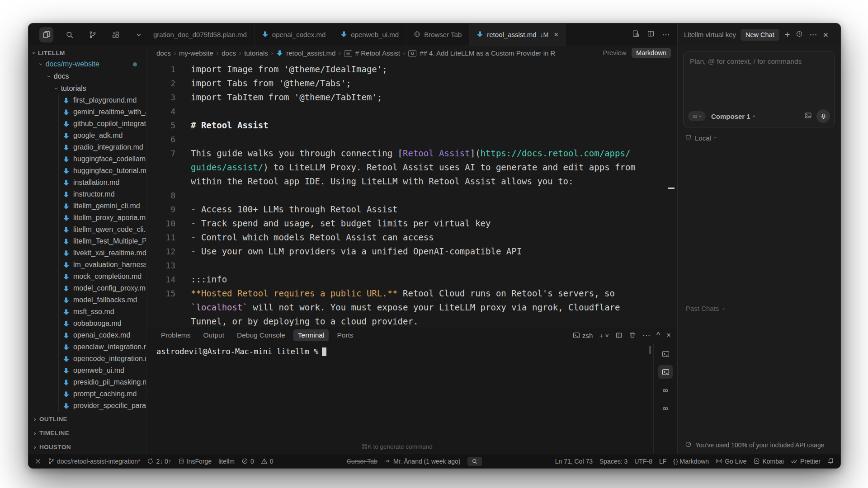 The image size is (868, 488). I want to click on past-chats-toggle: Past Chats ›, so click(705, 308).